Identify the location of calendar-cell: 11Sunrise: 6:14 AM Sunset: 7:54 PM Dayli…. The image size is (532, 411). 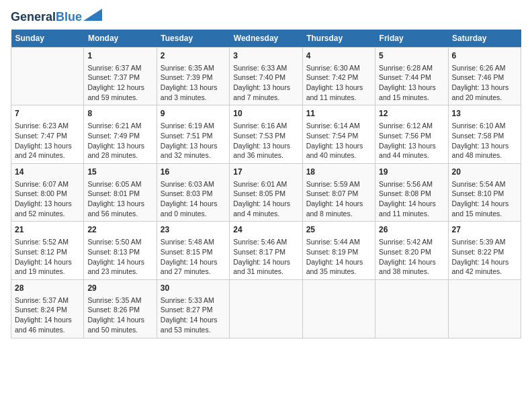
(339, 134).